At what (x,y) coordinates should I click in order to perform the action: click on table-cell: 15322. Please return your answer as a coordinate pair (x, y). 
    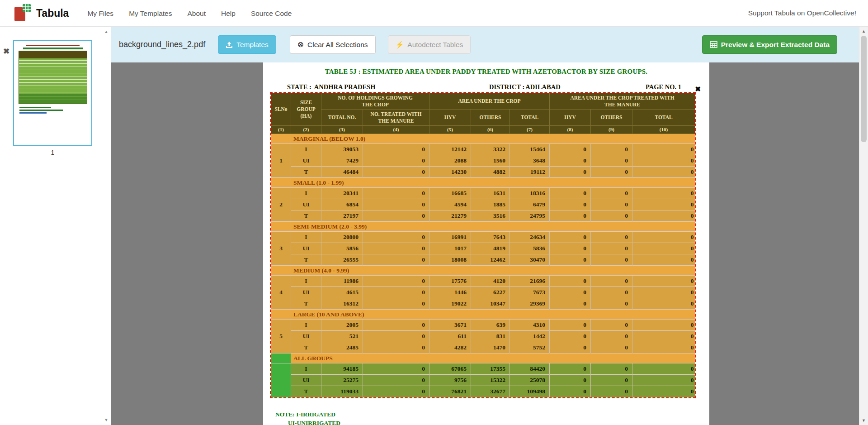
    Looking at the image, I should click on (491, 380).